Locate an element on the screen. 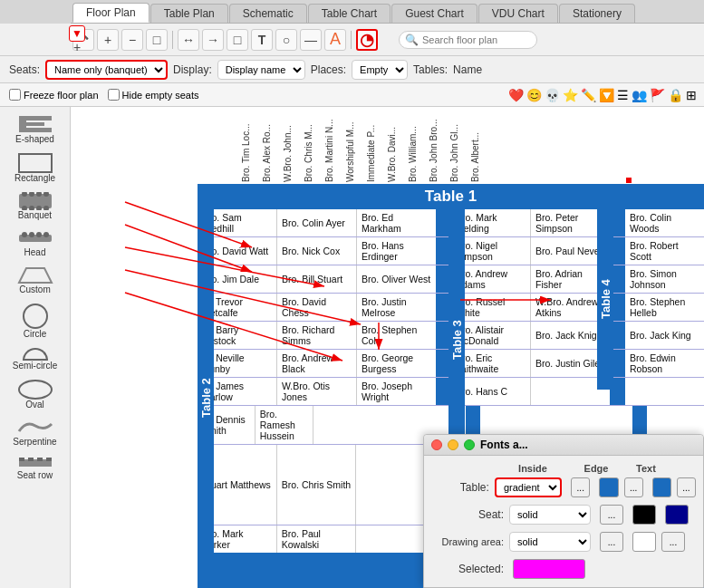 The width and height of the screenshot is (704, 588). heart-icon: ❤️ is located at coordinates (516, 95).